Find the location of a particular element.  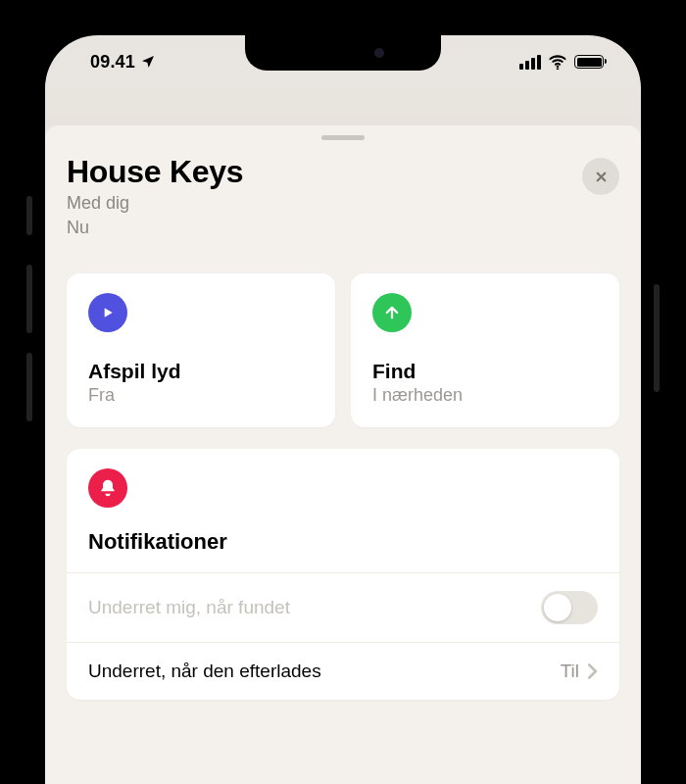

volume-up-button is located at coordinates (29, 299).